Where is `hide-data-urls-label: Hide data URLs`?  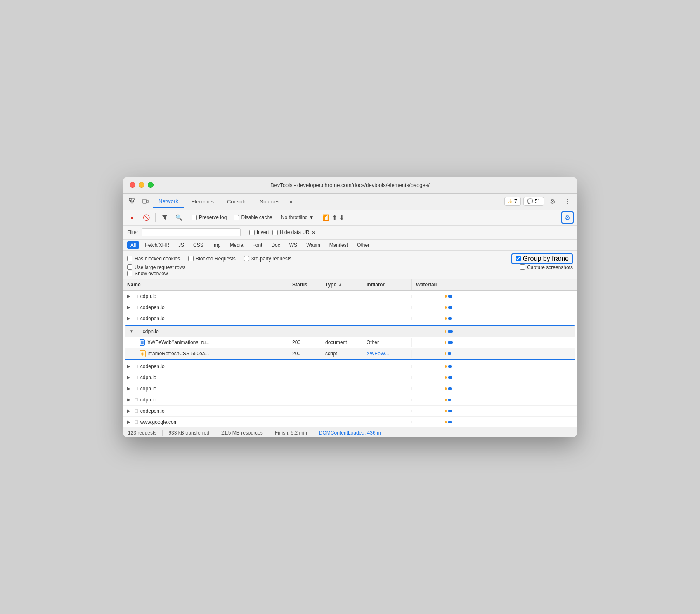
hide-data-urls-label: Hide data URLs is located at coordinates (294, 232).